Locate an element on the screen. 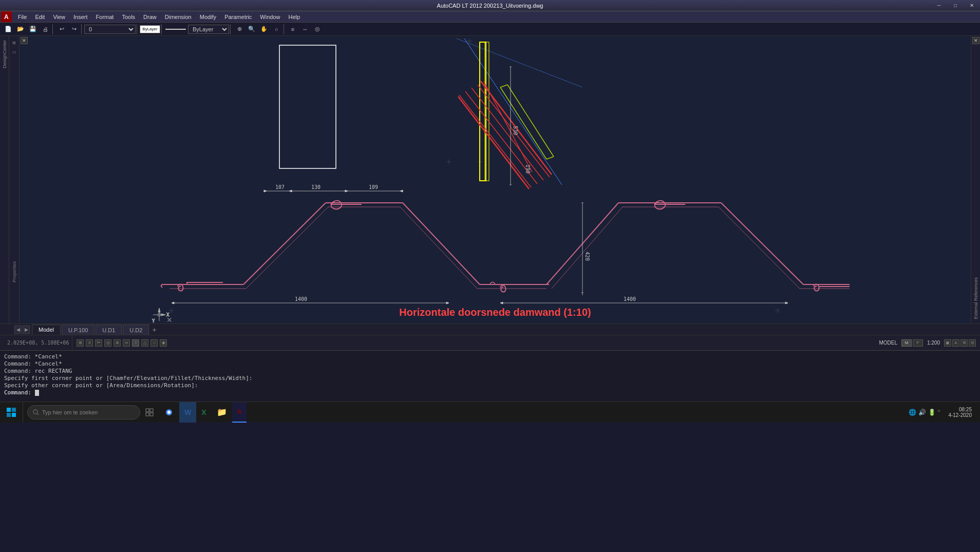 The height and width of the screenshot is (552, 980). clock-date: 4-12-2020 is located at coordinates (960, 415).